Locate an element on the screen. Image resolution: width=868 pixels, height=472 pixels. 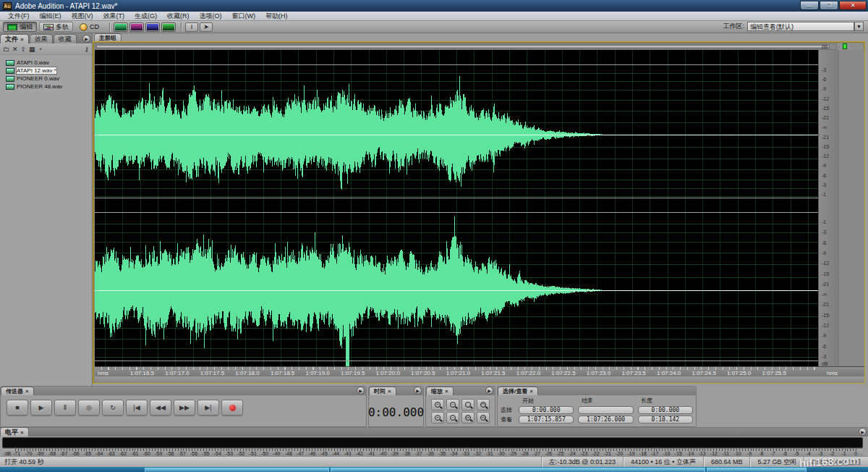
files-tab-0: 文件× is located at coordinates (14, 39).